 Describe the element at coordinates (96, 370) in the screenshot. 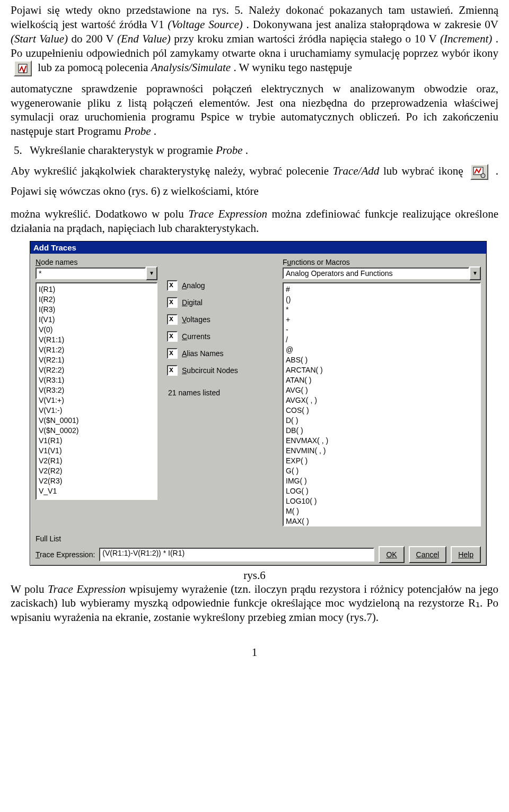

I see `list-item: V(R2:2)` at that location.